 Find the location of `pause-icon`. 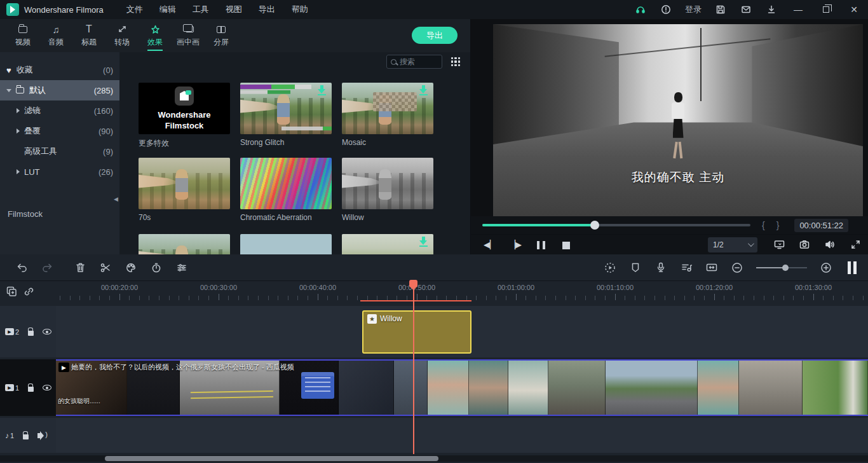

pause-icon is located at coordinates (541, 244).